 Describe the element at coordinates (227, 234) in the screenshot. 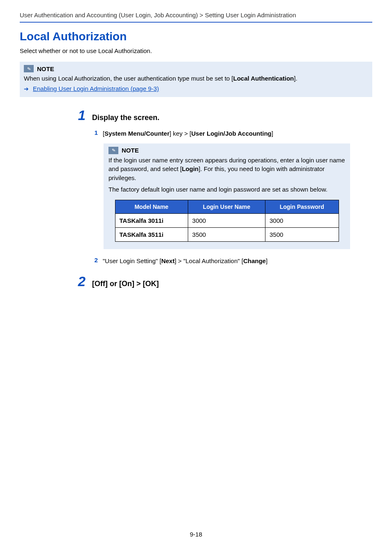

I see `table-row: TASKalfa 3511i 3500 3500` at that location.